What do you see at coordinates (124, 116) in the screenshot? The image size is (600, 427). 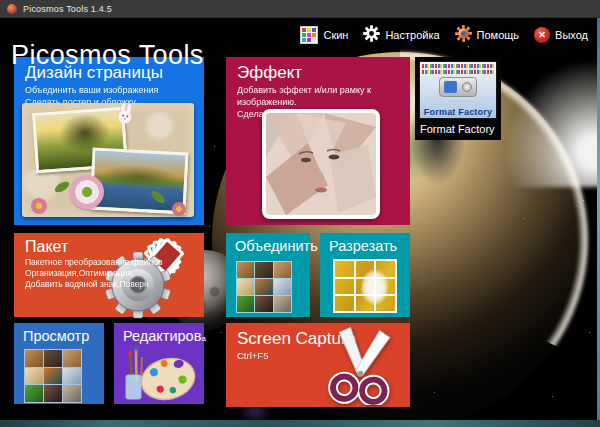 I see `bunny-decoration` at bounding box center [124, 116].